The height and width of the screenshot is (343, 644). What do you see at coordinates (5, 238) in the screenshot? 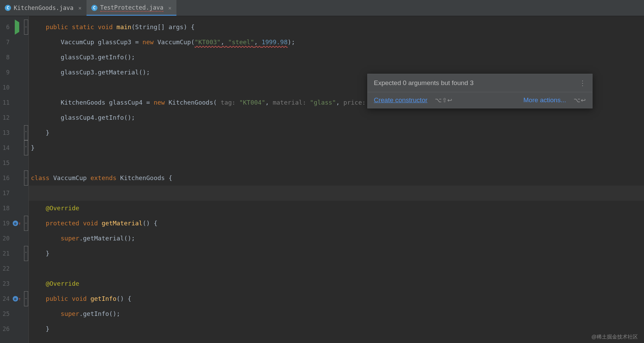
I see `line-number: 20` at bounding box center [5, 238].